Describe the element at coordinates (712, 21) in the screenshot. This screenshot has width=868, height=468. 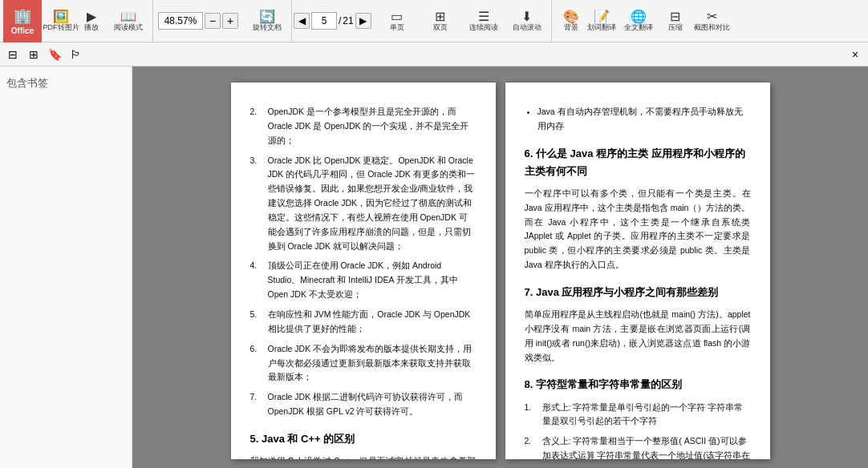
I see `screenshot-compare-button: ✂ 截图和对比` at that location.